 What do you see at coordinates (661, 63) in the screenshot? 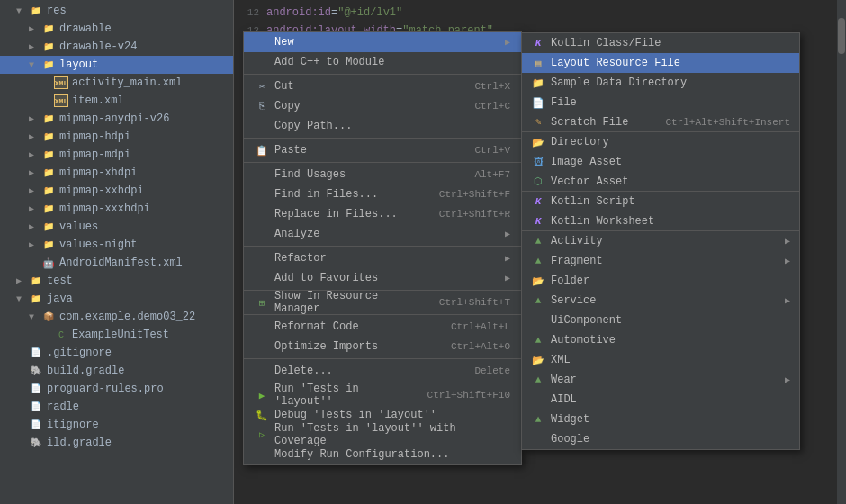
I see `submenu-item-layout-resource: ▤ Layout Resource File` at bounding box center [661, 63].